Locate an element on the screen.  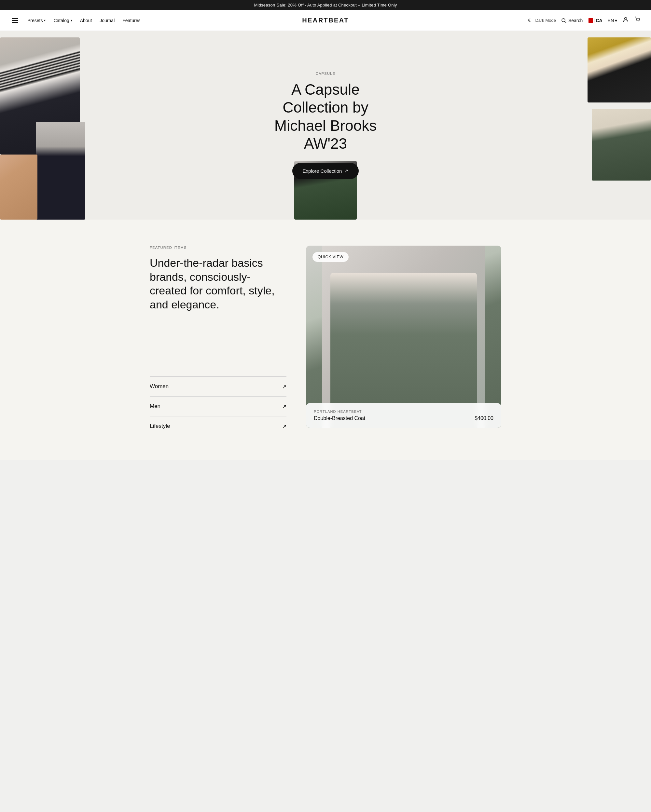
product-image is located at coordinates (404, 337).